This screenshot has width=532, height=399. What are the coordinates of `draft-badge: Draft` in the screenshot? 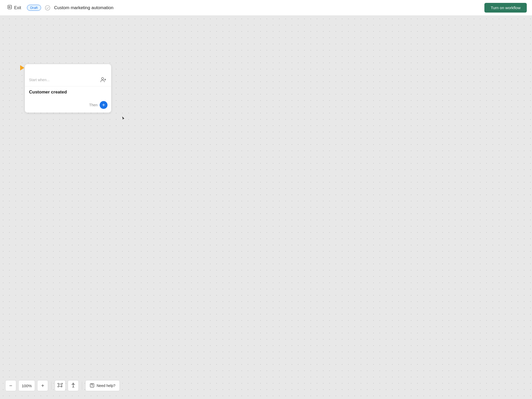 It's located at (34, 8).